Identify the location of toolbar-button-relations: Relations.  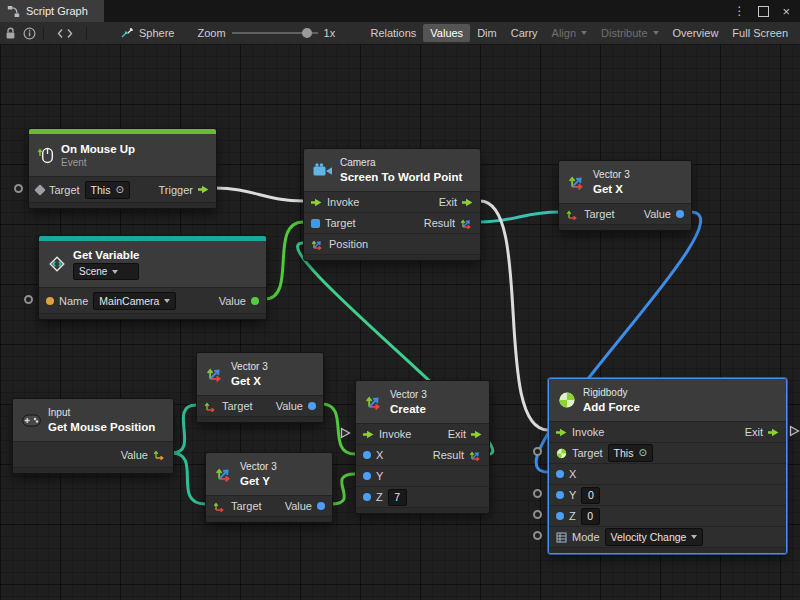
(393, 33).